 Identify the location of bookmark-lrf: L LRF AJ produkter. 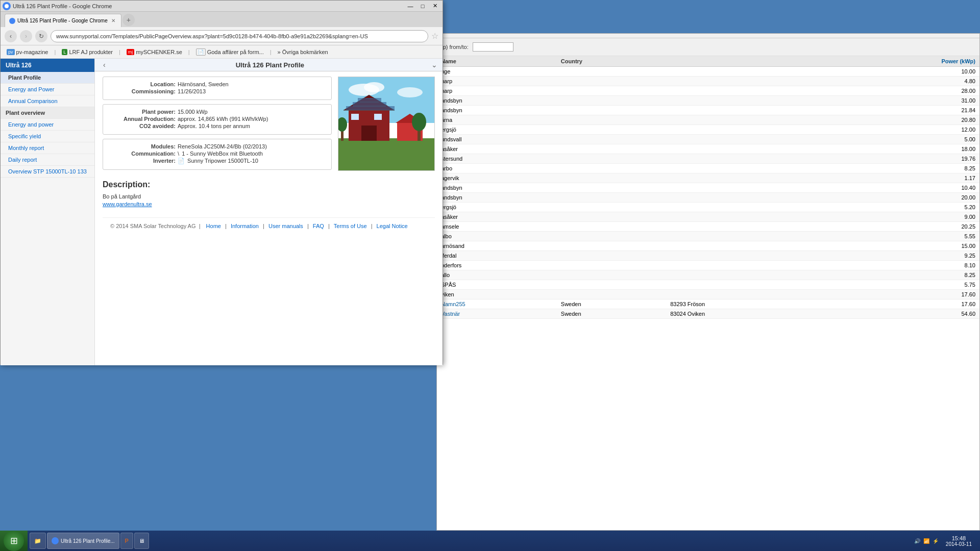
(87, 52).